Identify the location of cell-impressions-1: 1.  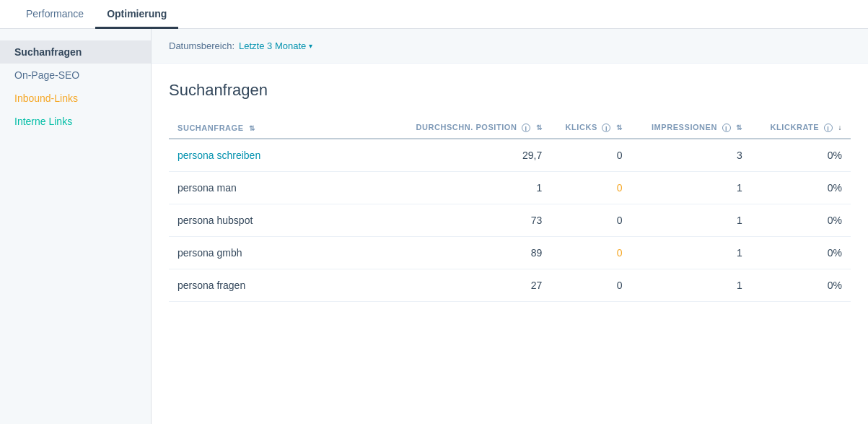
(691, 188).